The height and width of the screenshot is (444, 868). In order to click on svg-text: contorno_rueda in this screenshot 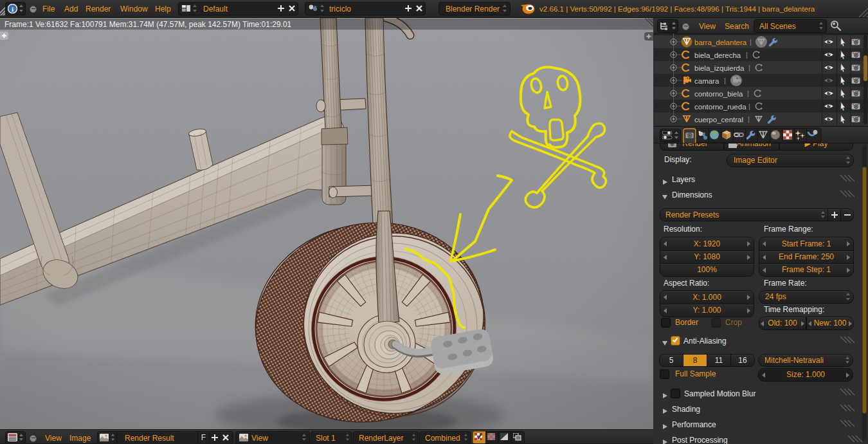, I will do `click(720, 107)`.